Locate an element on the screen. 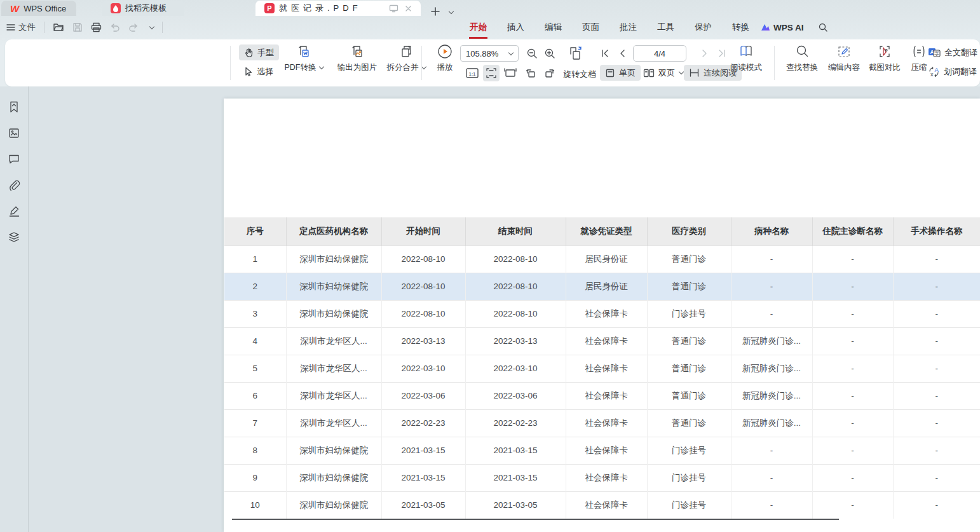 This screenshot has width=980, height=532. print-icon is located at coordinates (97, 27).